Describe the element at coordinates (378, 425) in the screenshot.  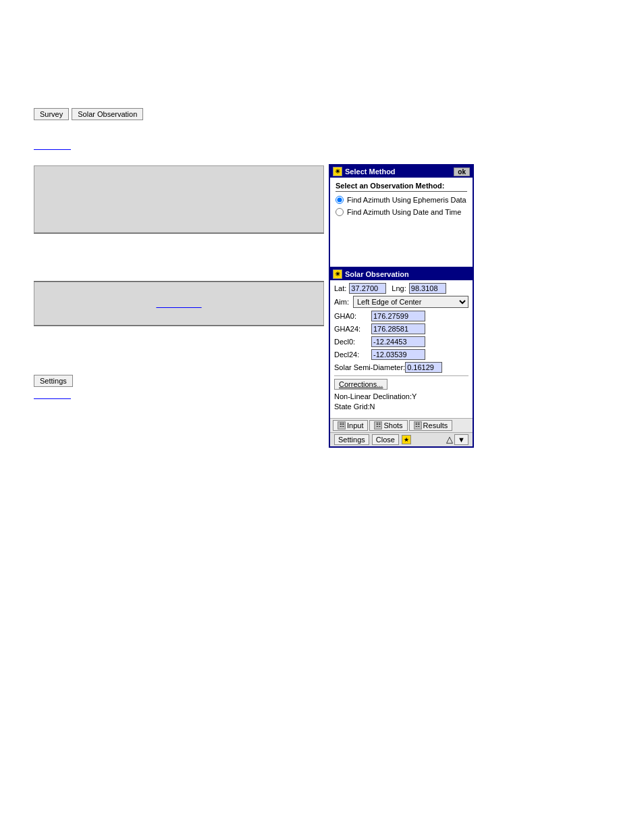
I see `tab-shots-icon: ☷` at that location.